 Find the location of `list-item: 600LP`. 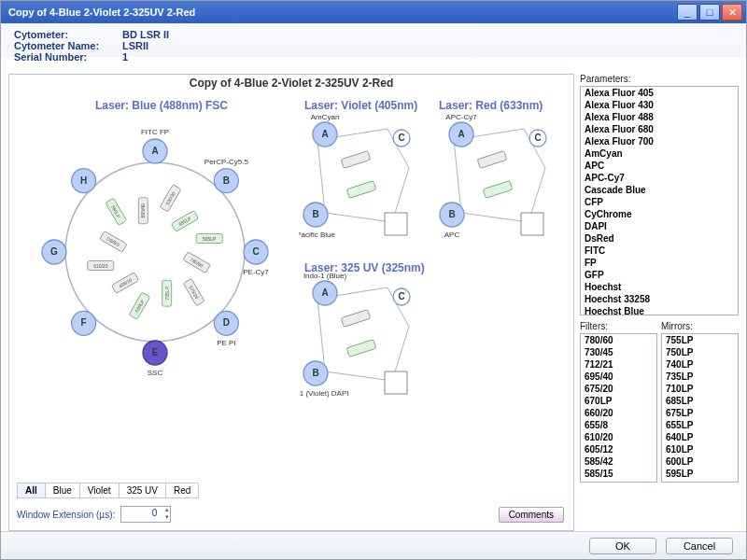

list-item: 600LP is located at coordinates (700, 461).